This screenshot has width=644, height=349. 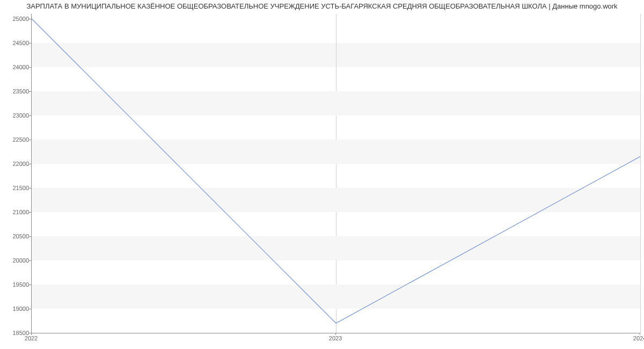 What do you see at coordinates (16, 43) in the screenshot?
I see `y-tick-label: 24500` at bounding box center [16, 43].